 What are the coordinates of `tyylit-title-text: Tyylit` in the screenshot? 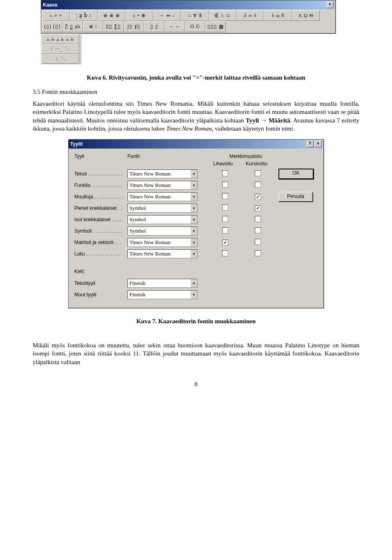 It's located at (76, 144).